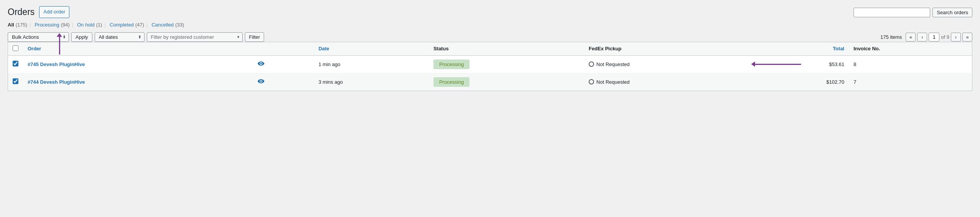  Describe the element at coordinates (922, 37) in the screenshot. I see `pagination-prev-button: ‹` at that location.